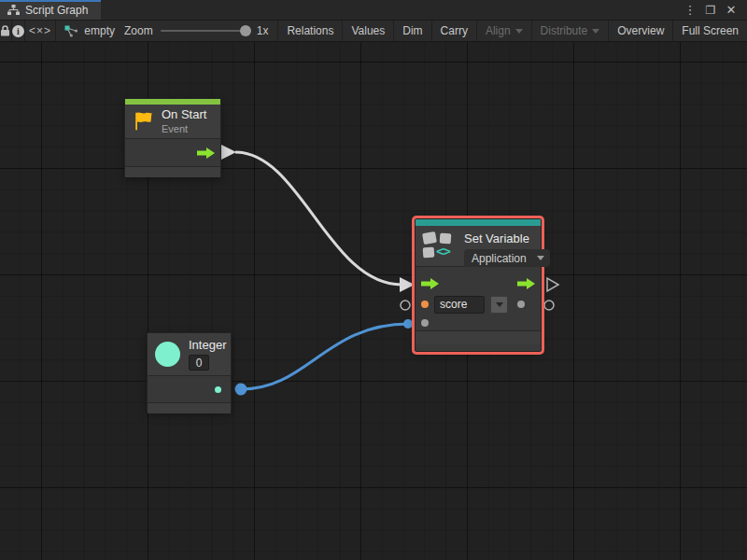  Describe the element at coordinates (229, 152) in the screenshot. I see `flow-connection-start-arrow` at that location.